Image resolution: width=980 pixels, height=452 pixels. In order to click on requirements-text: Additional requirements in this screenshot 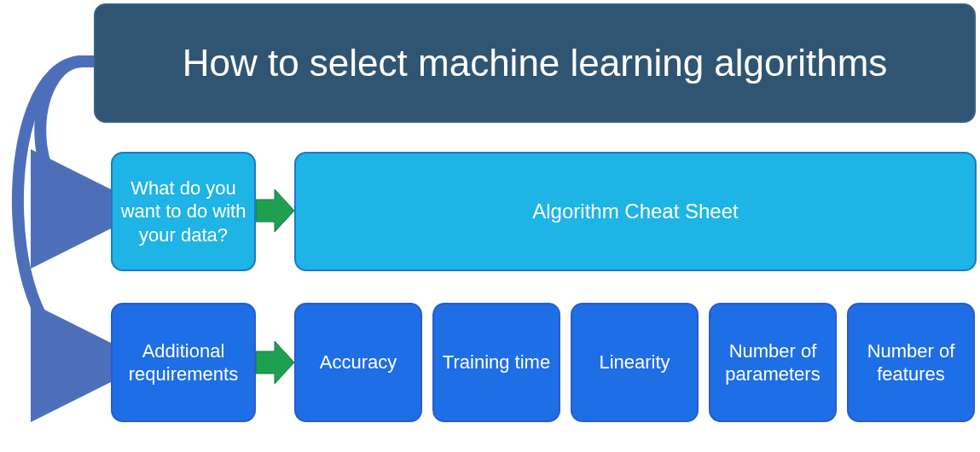, I will do `click(183, 363)`.